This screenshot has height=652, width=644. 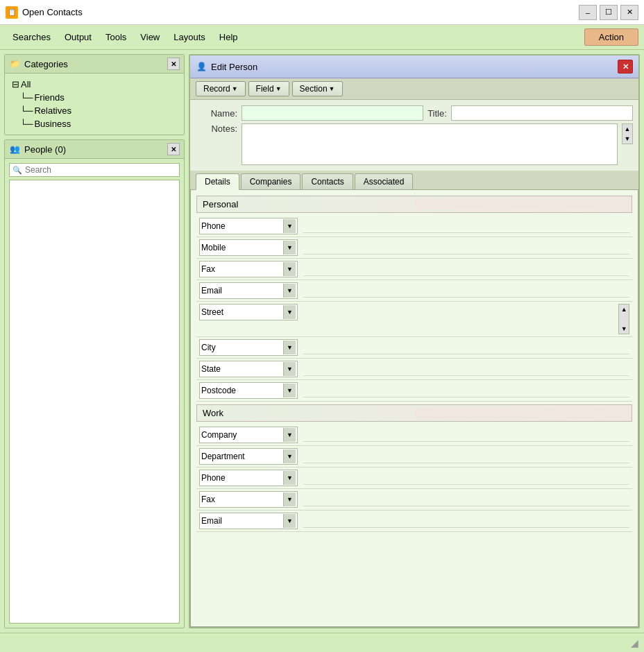 What do you see at coordinates (466, 391) in the screenshot?
I see `personal-postcode-input` at bounding box center [466, 391].